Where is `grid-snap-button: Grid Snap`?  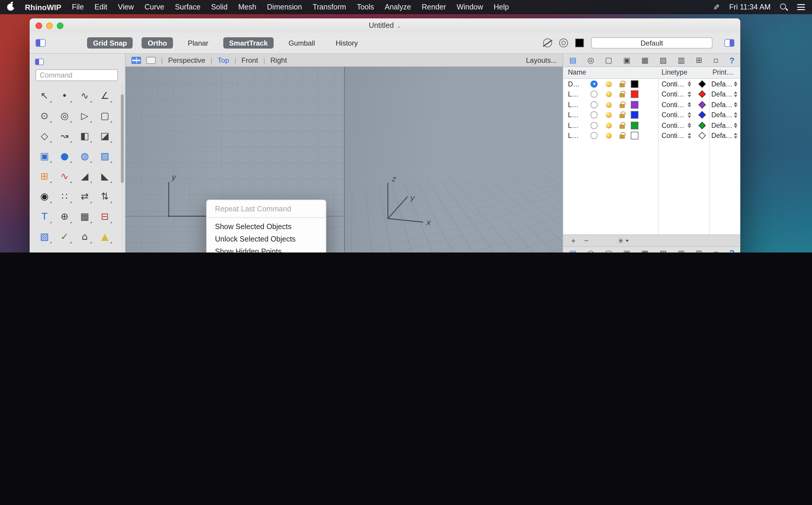 grid-snap-button: Grid Snap is located at coordinates (110, 43).